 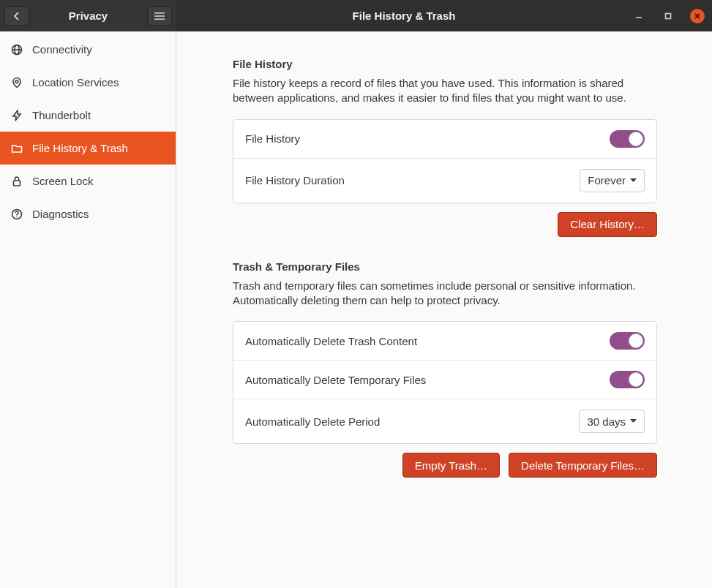 What do you see at coordinates (88, 181) in the screenshot?
I see `sidebar-item-screen-lock: Screen Lock` at bounding box center [88, 181].